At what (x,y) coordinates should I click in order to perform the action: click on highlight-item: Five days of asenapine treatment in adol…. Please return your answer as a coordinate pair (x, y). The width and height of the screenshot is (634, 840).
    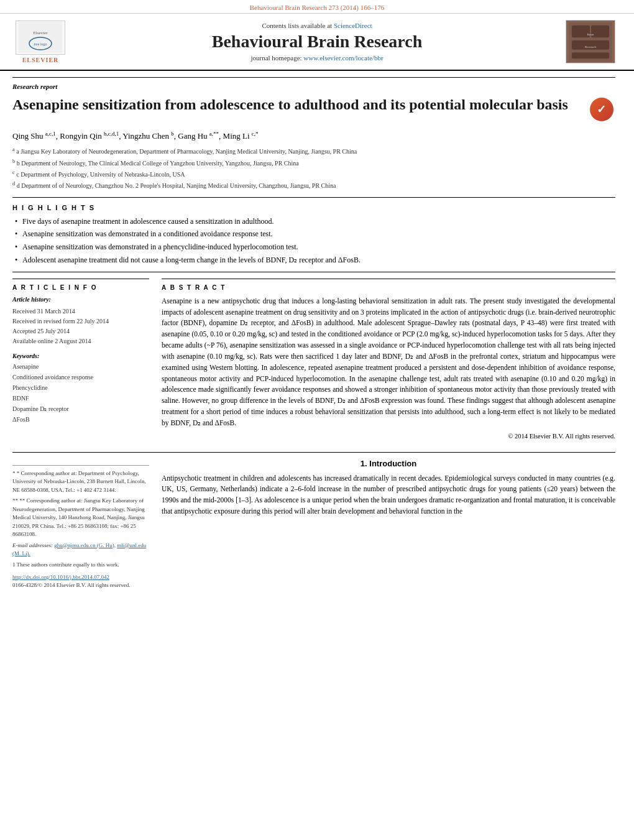
    Looking at the image, I should click on (314, 221).